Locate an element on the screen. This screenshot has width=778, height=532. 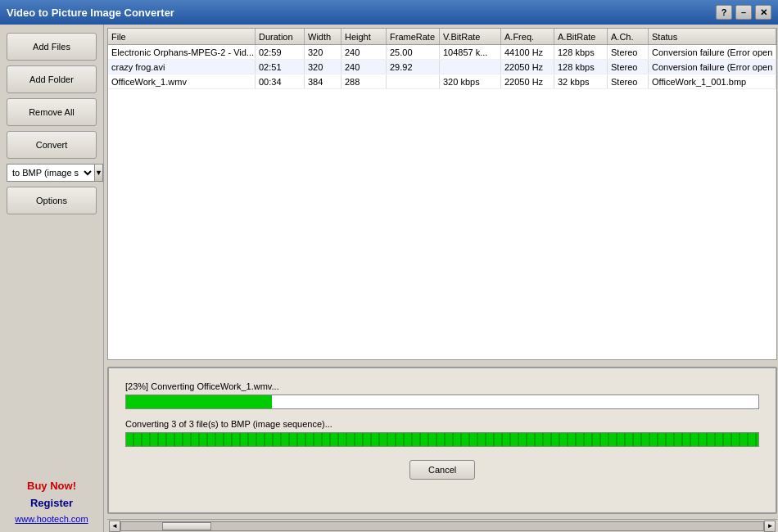
col-header-duration: Duration is located at coordinates (280, 36).